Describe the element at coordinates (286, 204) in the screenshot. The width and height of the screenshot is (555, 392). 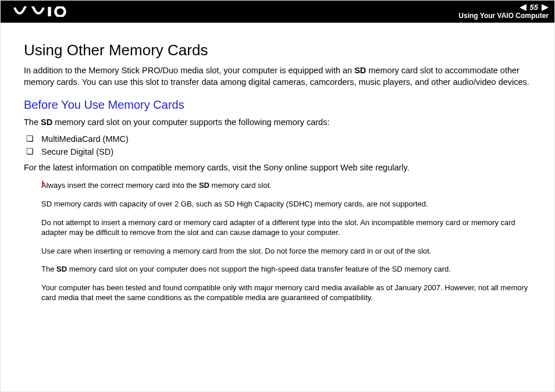
I see `note-paragraph: SD memory cards with capacity of over 2 …` at that location.